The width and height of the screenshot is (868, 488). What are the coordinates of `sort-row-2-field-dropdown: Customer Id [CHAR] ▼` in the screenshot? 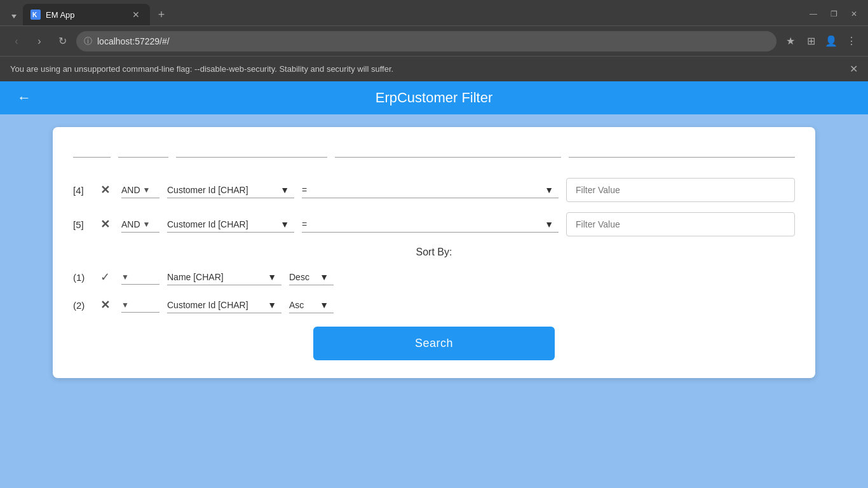 It's located at (224, 305).